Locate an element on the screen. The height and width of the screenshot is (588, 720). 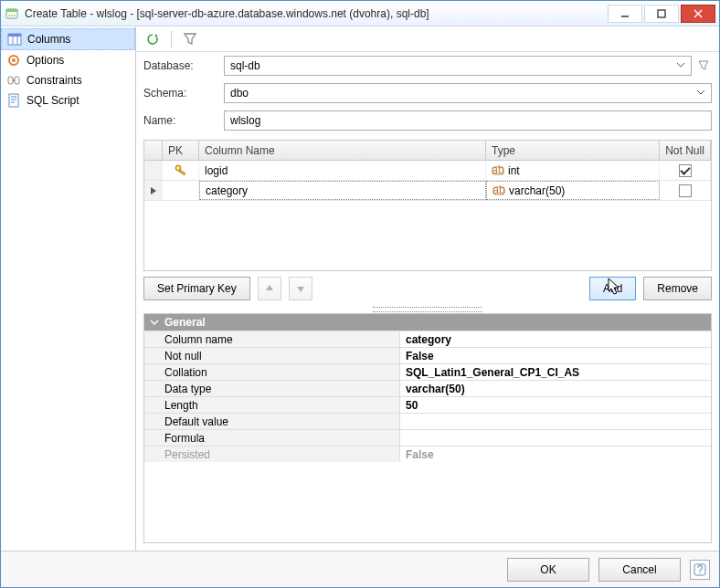
properties-section-header: General is located at coordinates (428, 322).